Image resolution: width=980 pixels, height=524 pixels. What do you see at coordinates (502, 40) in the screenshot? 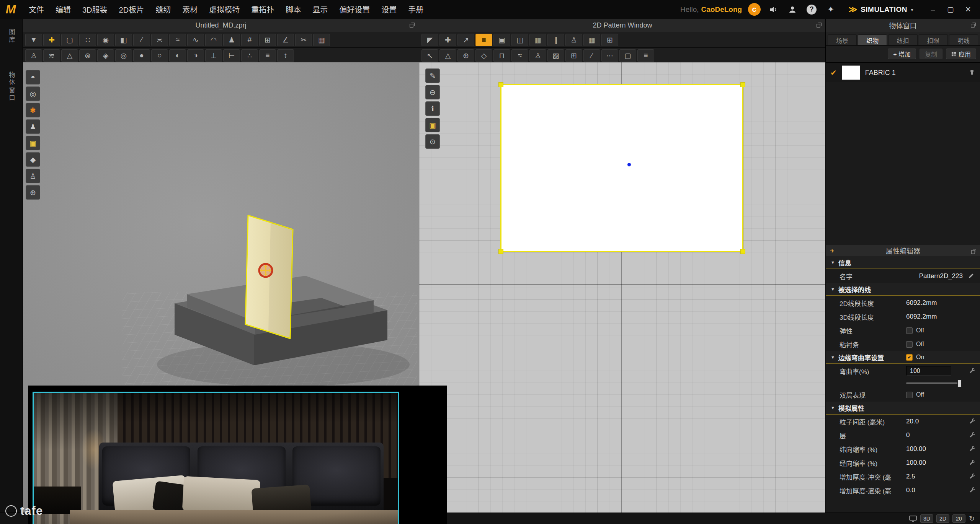
I see `add-rect-tool: ▣` at bounding box center [502, 40].